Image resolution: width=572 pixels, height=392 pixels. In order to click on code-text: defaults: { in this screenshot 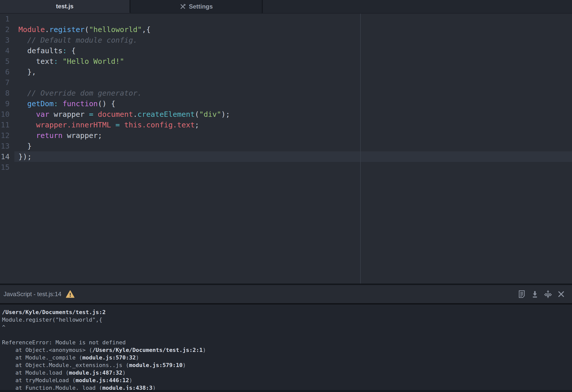, I will do `click(293, 51)`.